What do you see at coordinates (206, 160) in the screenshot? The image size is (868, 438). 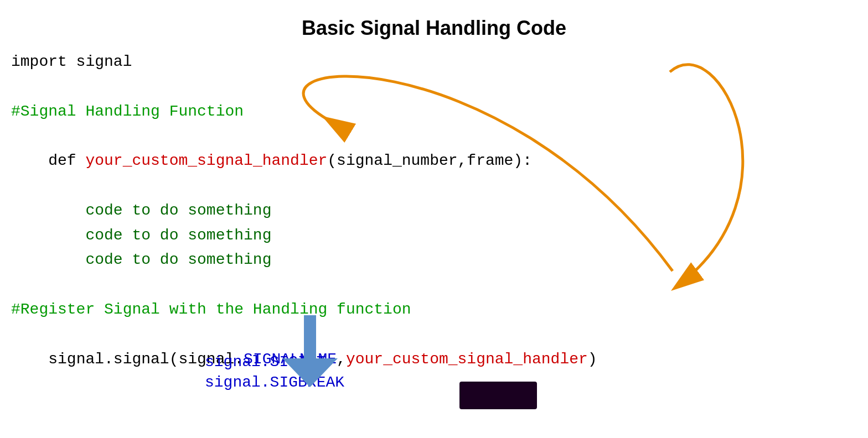 I see `code-func-name: your_custom_signal_handler` at bounding box center [206, 160].